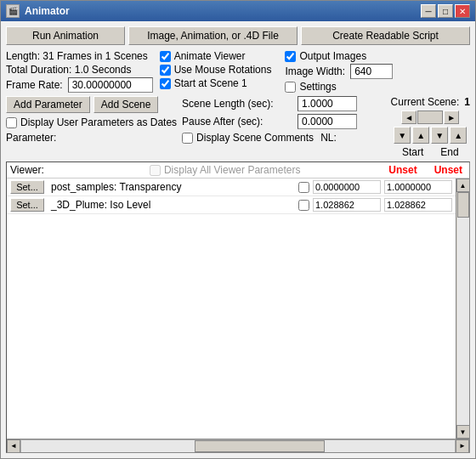 This screenshot has height=459, width=476. What do you see at coordinates (439, 135) in the screenshot?
I see `arrow-down2-button: ▼` at bounding box center [439, 135].